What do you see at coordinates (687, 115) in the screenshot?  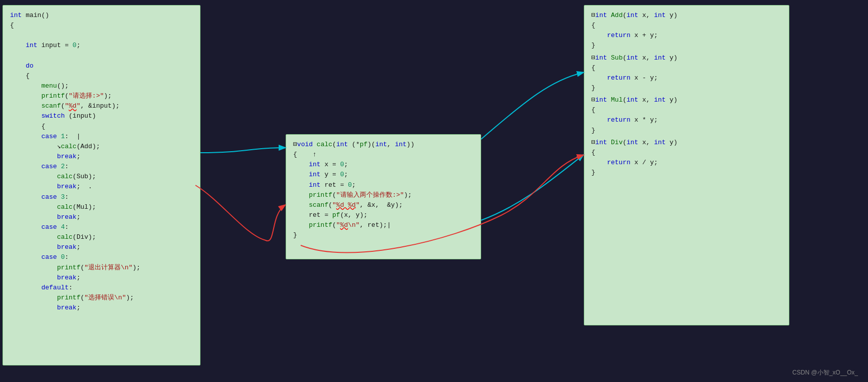 I see `mul-section: ⊟int Mul(int x, int y) { return x * y; }` at bounding box center [687, 115].